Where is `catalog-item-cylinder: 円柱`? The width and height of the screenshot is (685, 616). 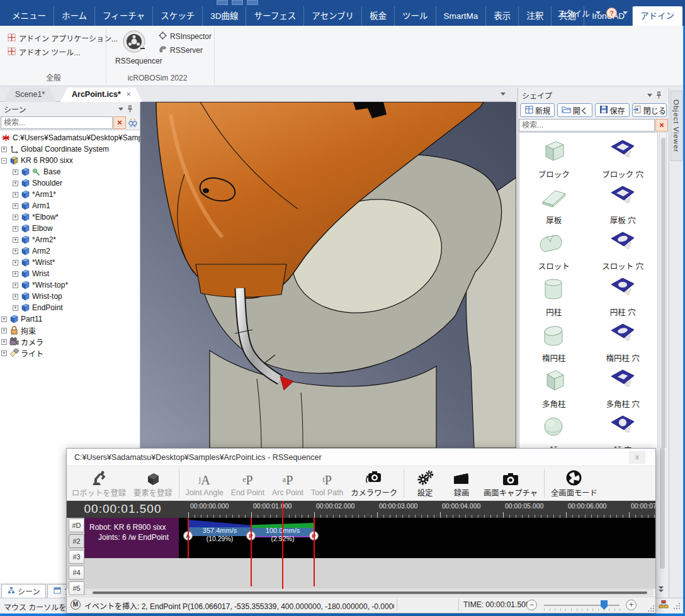 catalog-item-cylinder: 円柱 is located at coordinates (554, 297).